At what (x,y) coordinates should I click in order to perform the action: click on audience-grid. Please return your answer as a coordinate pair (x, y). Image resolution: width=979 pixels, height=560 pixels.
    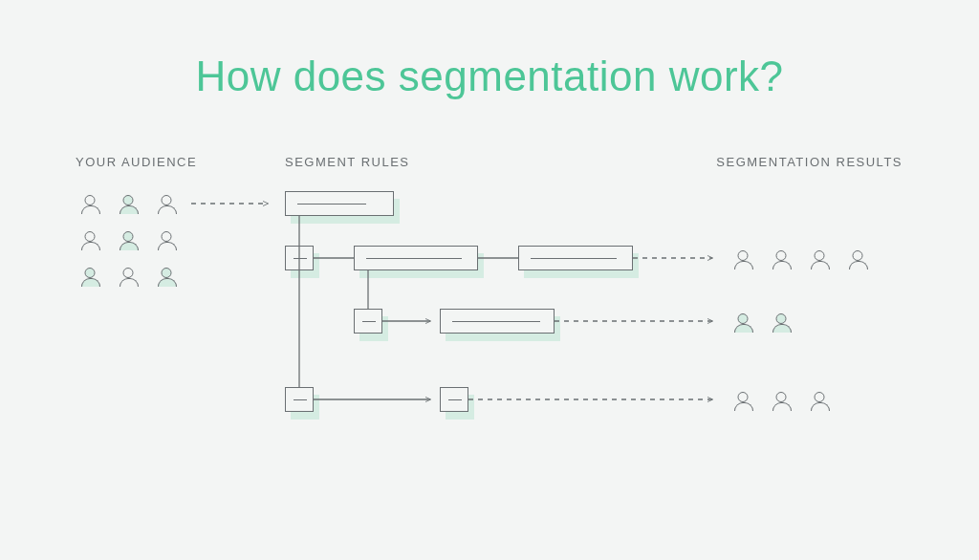
    Looking at the image, I should click on (128, 241).